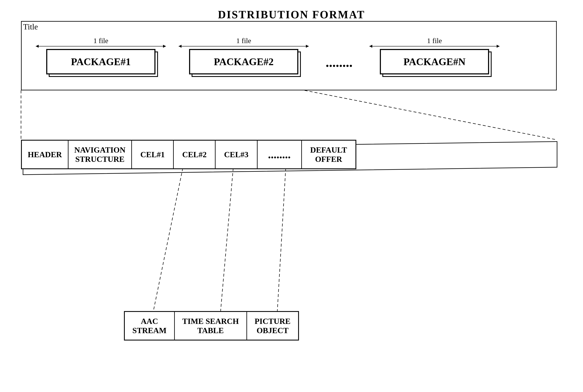  Describe the element at coordinates (211, 326) in the screenshot. I see `bottom-cell-time-search: TIME SEARCH TABLE` at that location.